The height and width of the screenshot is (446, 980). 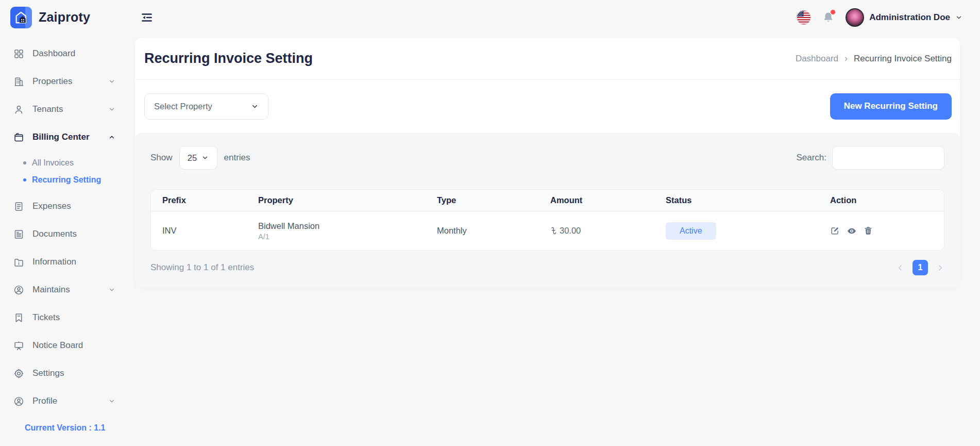 I want to click on column-header-amount: Amount, so click(x=597, y=200).